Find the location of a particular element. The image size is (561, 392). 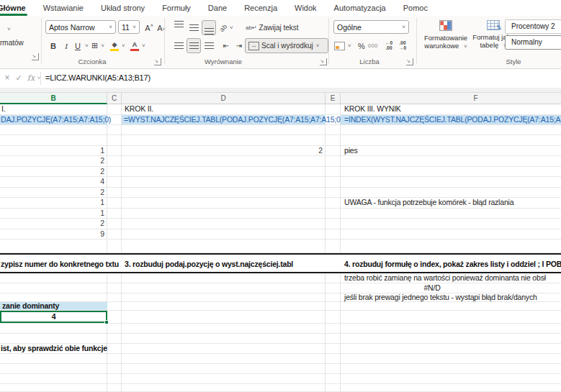

tab-formuly: Formuły is located at coordinates (176, 8).